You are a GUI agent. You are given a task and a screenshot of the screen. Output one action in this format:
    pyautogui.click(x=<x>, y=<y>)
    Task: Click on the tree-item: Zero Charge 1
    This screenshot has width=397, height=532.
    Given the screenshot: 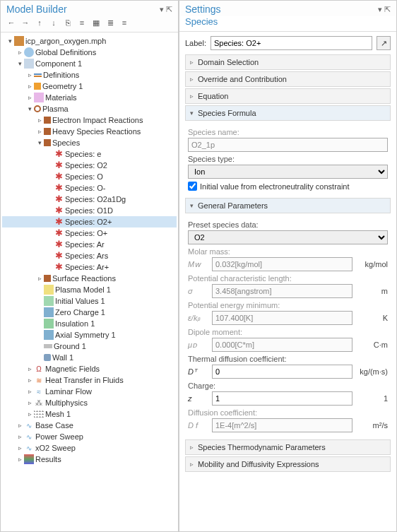 What is the action you would take?
    pyautogui.click(x=89, y=312)
    